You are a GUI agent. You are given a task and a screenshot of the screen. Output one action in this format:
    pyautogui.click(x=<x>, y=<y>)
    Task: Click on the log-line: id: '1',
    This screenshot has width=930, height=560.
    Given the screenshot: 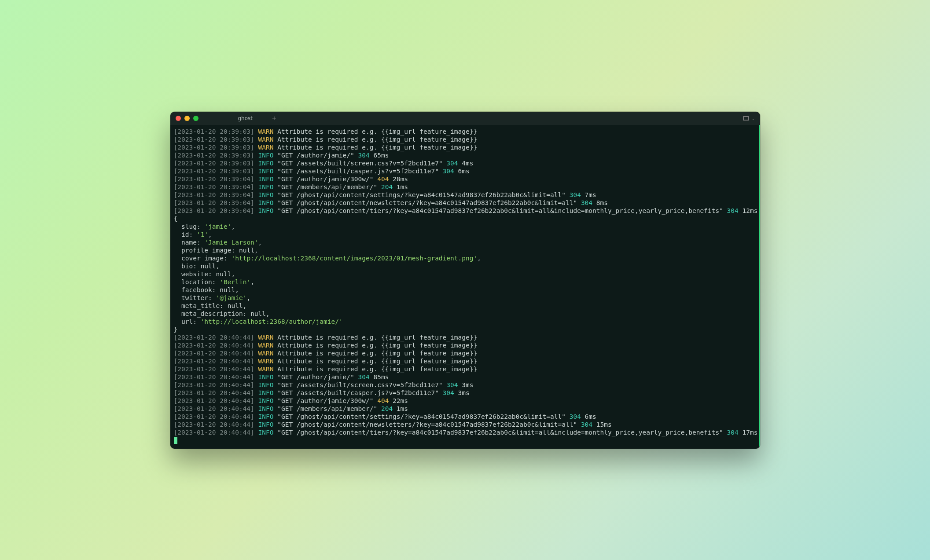 What is the action you would take?
    pyautogui.click(x=465, y=234)
    